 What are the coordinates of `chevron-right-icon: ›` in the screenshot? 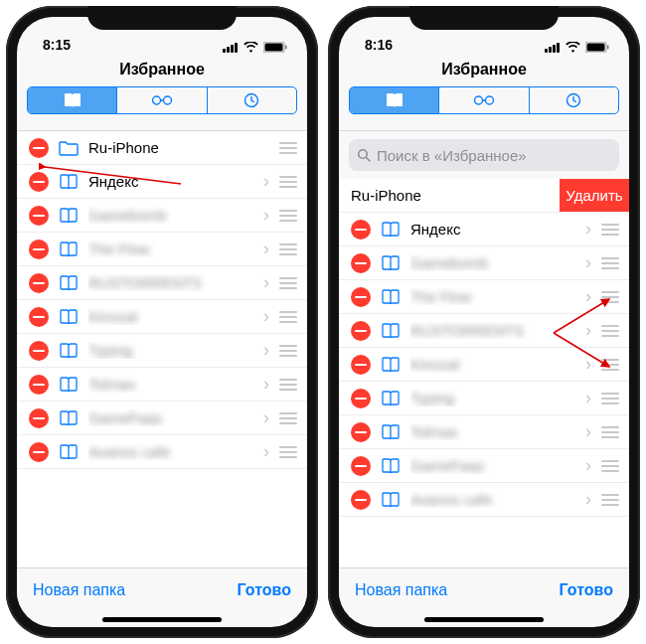 It's located at (266, 248).